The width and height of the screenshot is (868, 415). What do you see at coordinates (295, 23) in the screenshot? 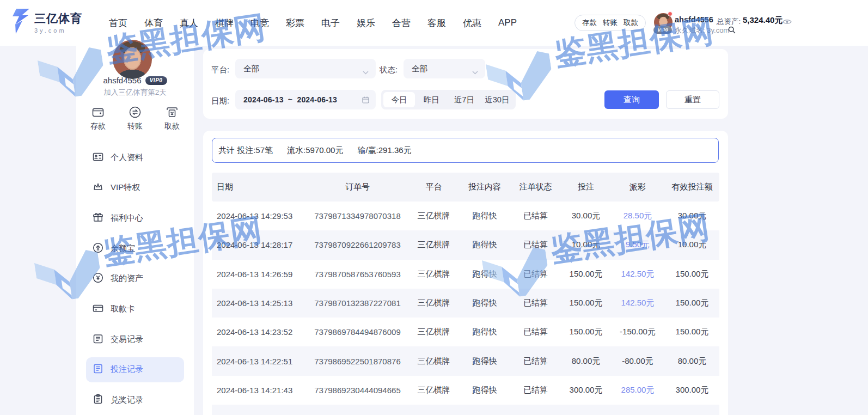
I see `nav-item-6: 彩票` at bounding box center [295, 23].